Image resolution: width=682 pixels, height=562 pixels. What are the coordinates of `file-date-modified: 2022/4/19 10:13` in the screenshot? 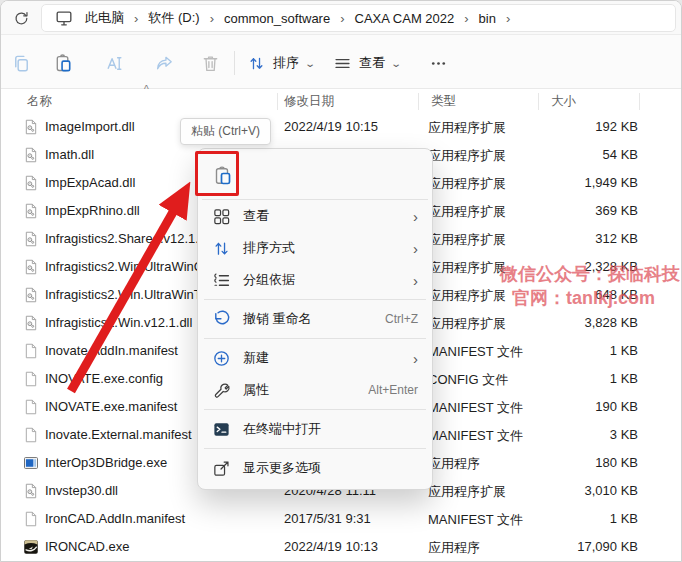 It's located at (331, 546).